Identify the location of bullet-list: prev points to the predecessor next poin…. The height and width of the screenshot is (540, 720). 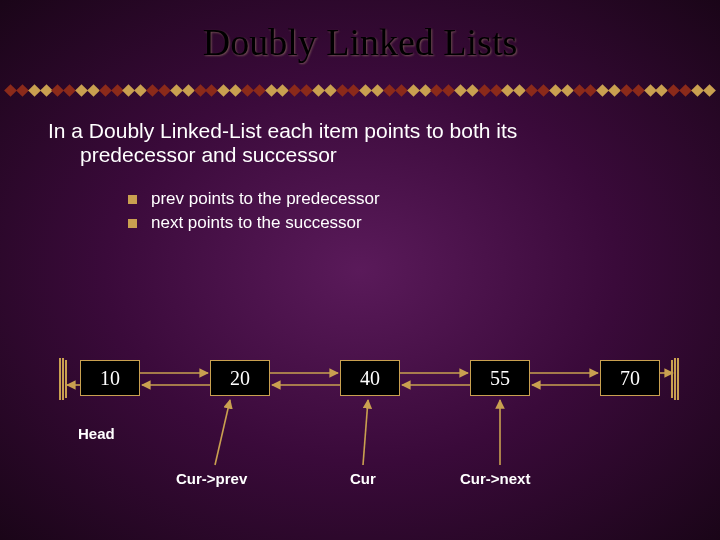
(360, 200).